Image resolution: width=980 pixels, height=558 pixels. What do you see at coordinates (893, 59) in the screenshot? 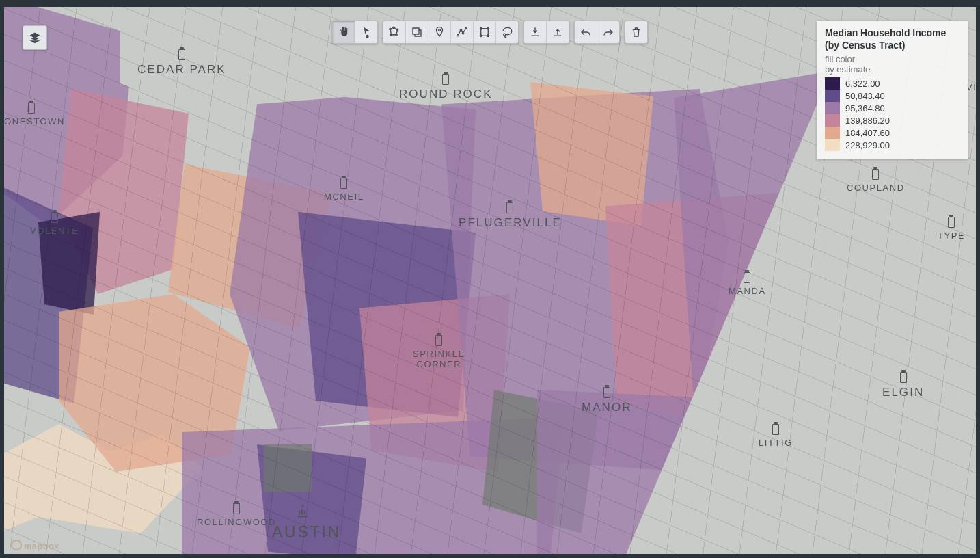
I see `legend-subtitle: fill color` at bounding box center [893, 59].